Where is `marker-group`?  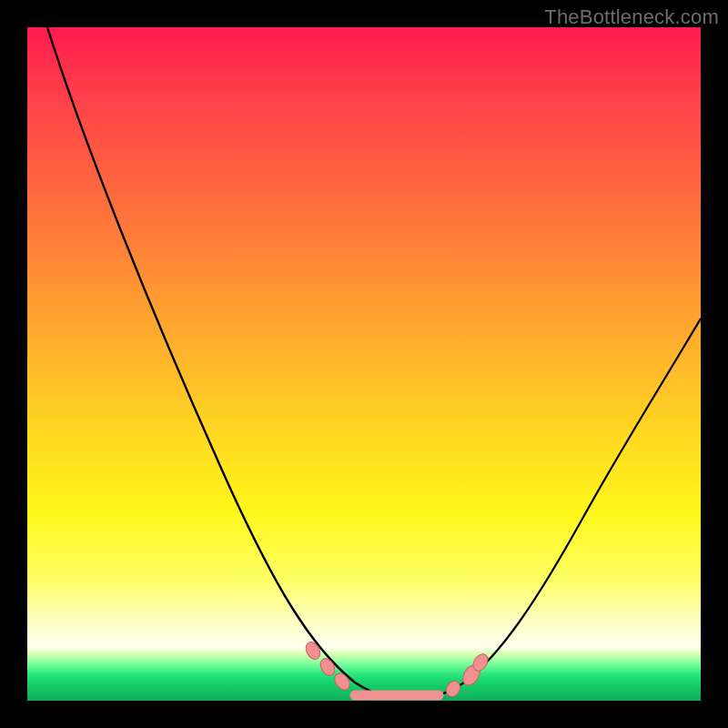 marker-group is located at coordinates (397, 670).